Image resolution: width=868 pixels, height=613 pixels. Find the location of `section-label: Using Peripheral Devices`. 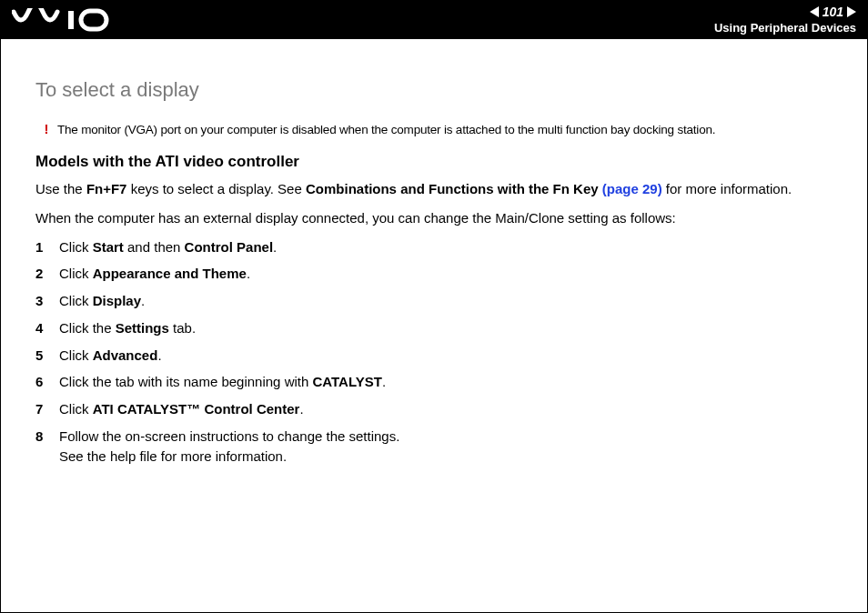

section-label: Using Peripheral Devices is located at coordinates (785, 27).